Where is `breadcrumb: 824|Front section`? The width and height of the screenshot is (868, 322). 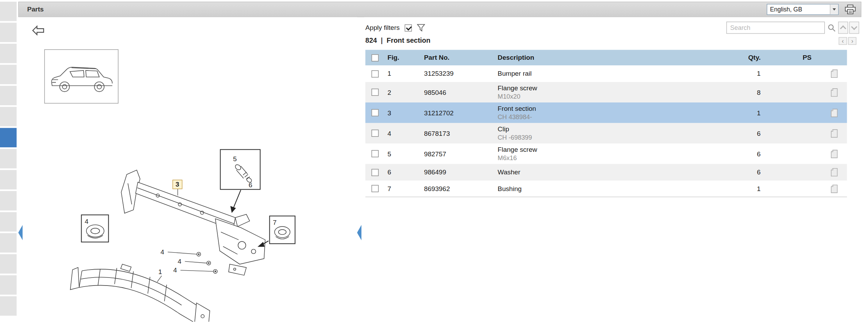
breadcrumb: 824|Front section is located at coordinates (398, 40).